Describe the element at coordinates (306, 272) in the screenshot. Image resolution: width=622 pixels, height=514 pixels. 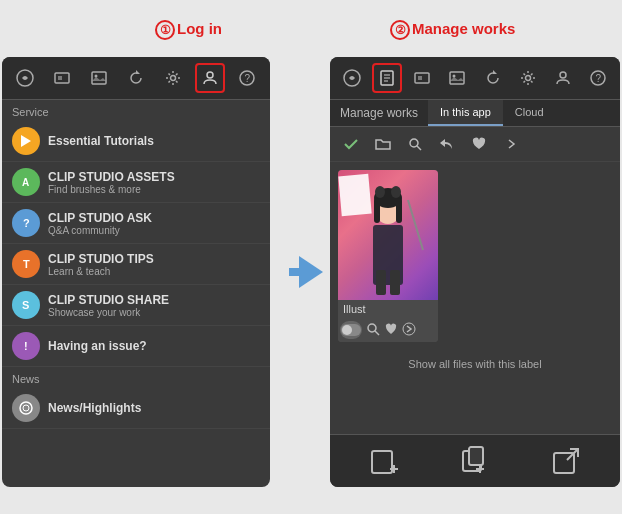
I see `arrow-container` at that location.